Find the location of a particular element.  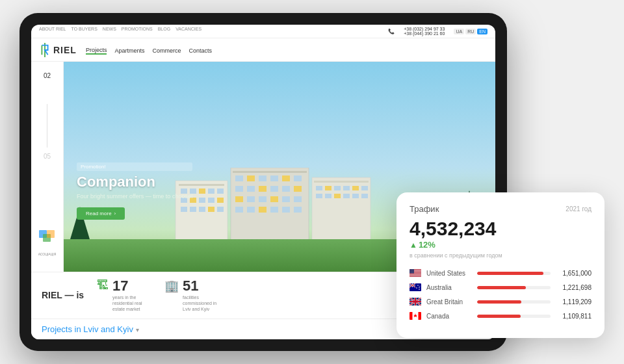

card-growth-row: ▲ 12% is located at coordinates (500, 244).